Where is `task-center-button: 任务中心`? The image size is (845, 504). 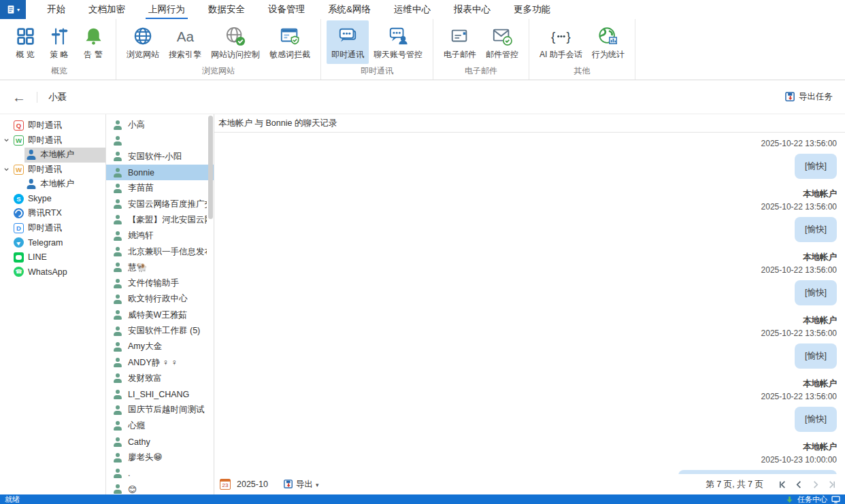 task-center-button: 任务中心 is located at coordinates (812, 499).